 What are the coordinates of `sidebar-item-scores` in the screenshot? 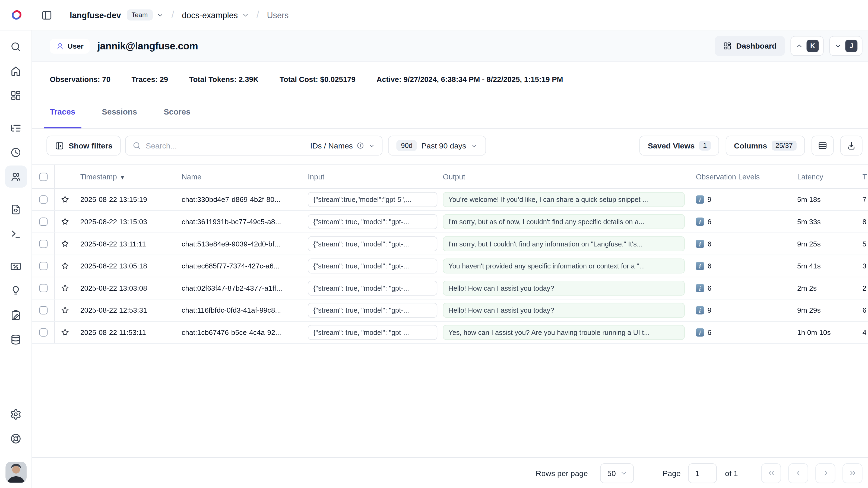 It's located at (16, 266).